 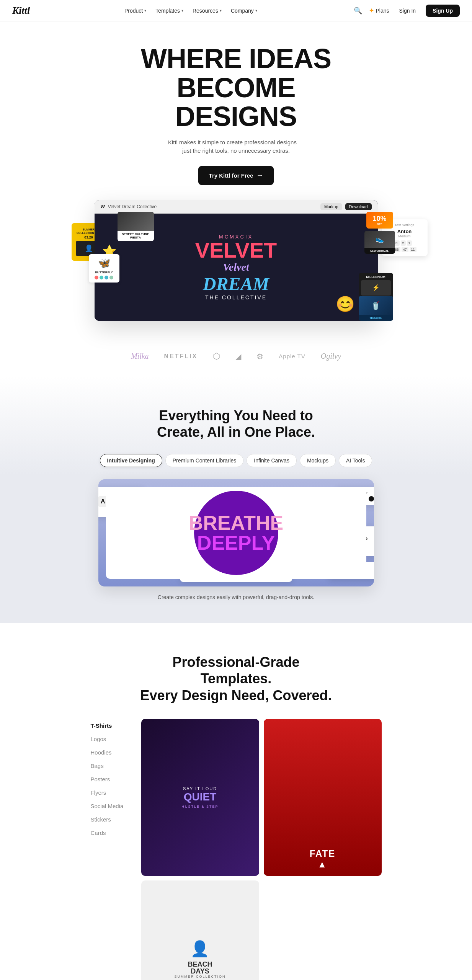 I want to click on hero-preview: SUMMER COLLECTION 2024 03.29 👤 STREET CU…, so click(x=236, y=260).